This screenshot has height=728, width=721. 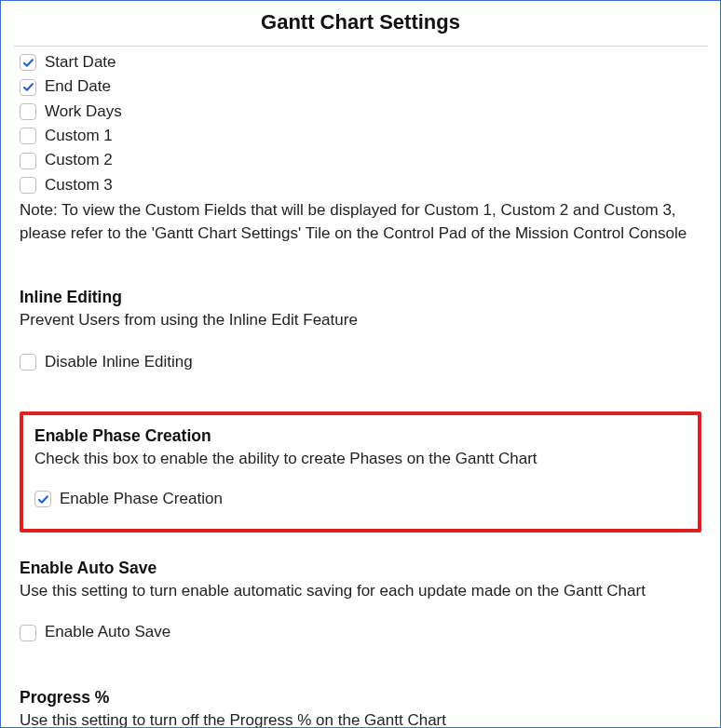 I want to click on section-heading: Progress %, so click(x=360, y=698).